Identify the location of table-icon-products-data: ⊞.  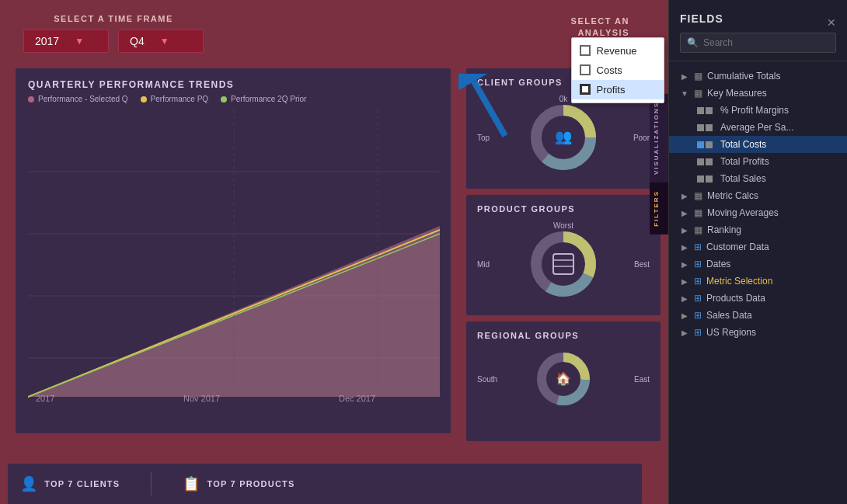
(698, 298).